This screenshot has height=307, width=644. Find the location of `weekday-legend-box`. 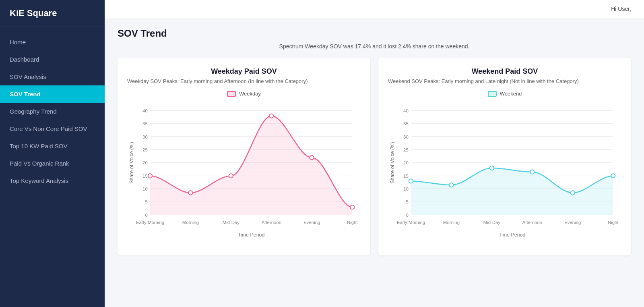

weekday-legend-box is located at coordinates (231, 94).